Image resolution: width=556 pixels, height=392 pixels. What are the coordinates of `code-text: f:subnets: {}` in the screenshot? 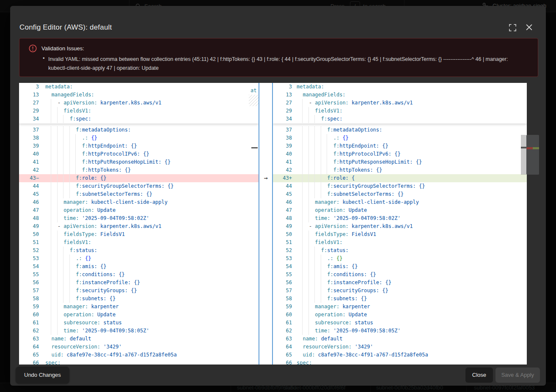 It's located at (152, 299).